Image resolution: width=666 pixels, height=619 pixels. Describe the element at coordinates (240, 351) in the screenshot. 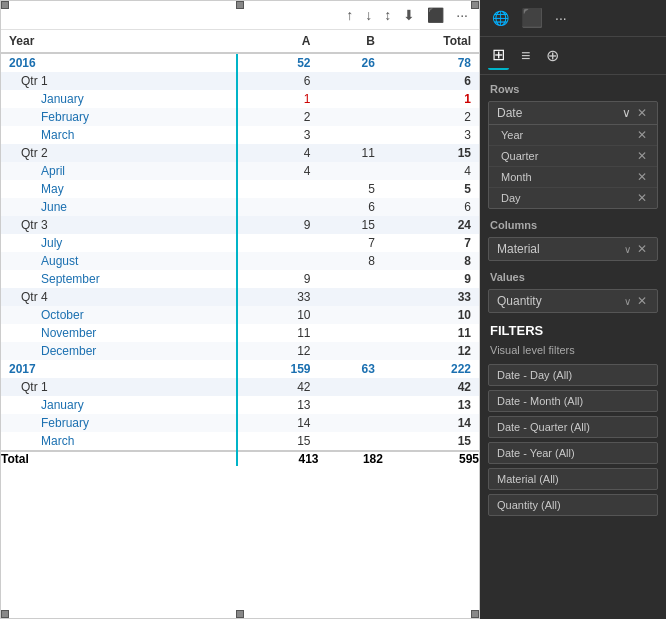

I see `table-row: December 12 12` at that location.